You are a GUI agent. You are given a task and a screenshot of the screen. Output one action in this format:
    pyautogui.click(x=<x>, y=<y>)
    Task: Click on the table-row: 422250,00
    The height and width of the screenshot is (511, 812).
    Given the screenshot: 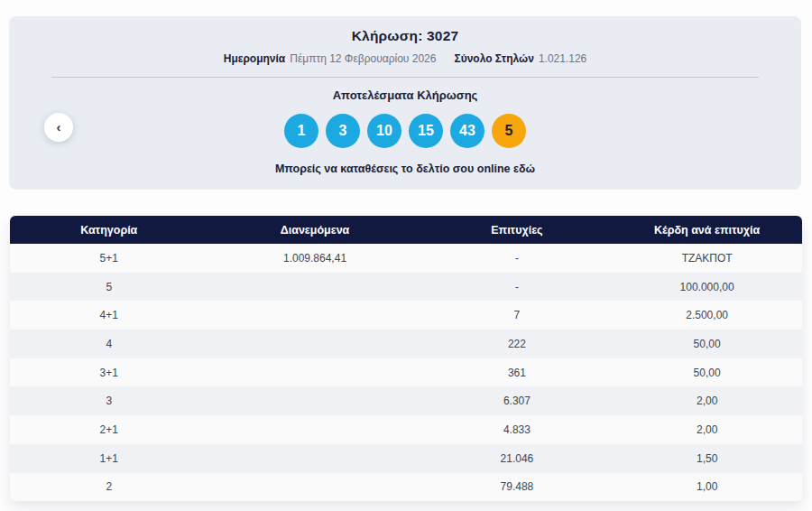 What is the action you would take?
    pyautogui.click(x=406, y=344)
    